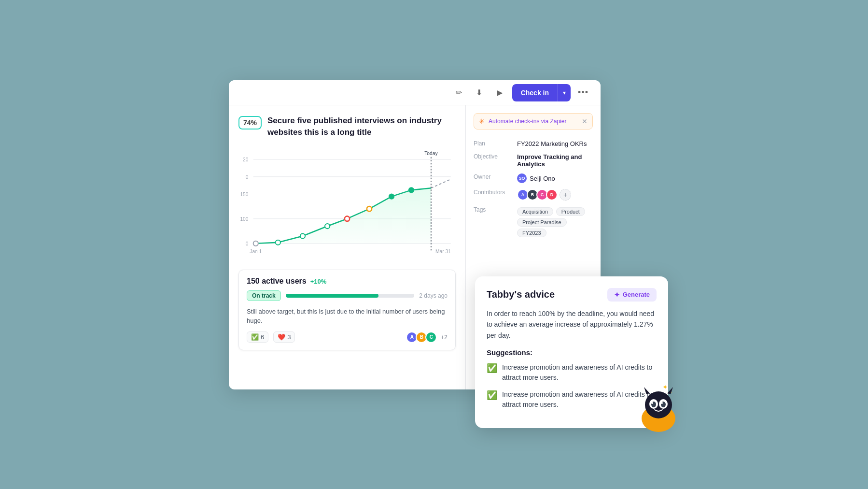 The width and height of the screenshot is (868, 489). What do you see at coordinates (347, 316) in the screenshot?
I see `checkin-description: Still above target, but this is just due…` at bounding box center [347, 316].